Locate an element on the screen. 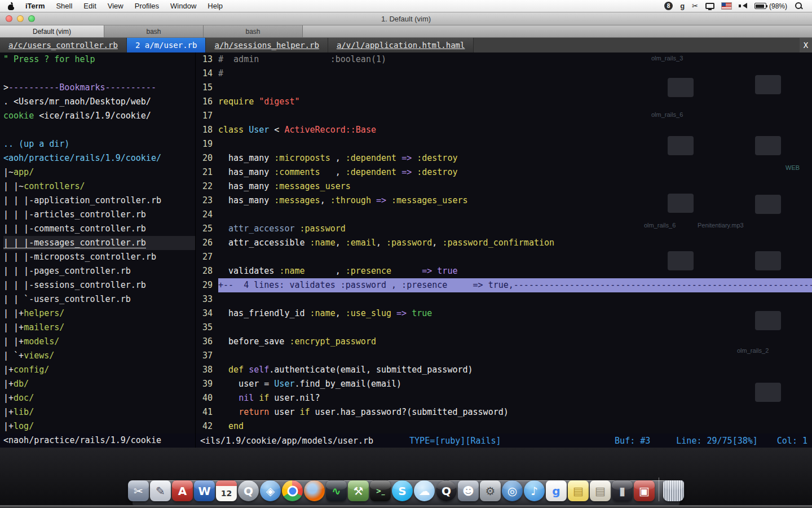  volume-icon is located at coordinates (743, 6).